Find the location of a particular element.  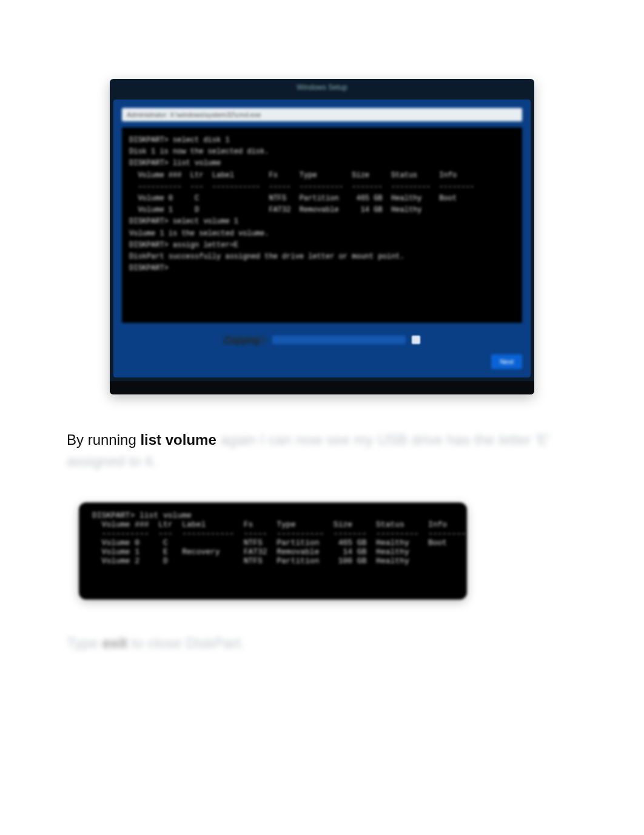

terminal-output: DISKPART> select disk 1 Disk 1 is now th… is located at coordinates (322, 225).